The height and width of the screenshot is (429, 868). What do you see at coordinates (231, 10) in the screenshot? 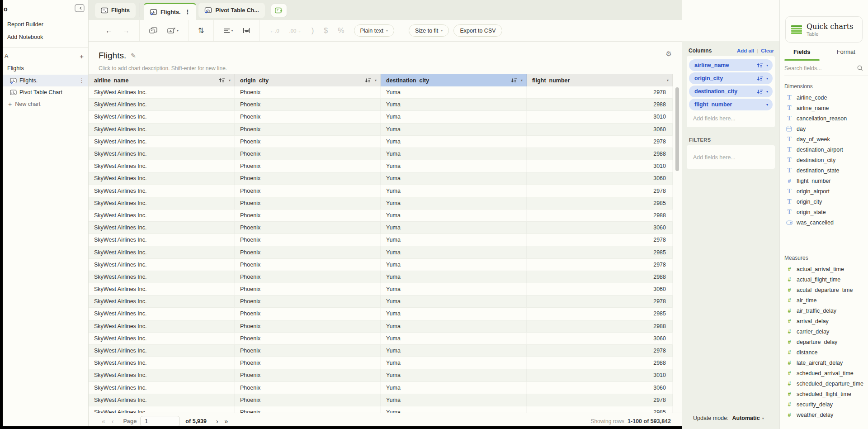
I see `tab-pivot-table-chart: Pivot Table Ch...` at bounding box center [231, 10].